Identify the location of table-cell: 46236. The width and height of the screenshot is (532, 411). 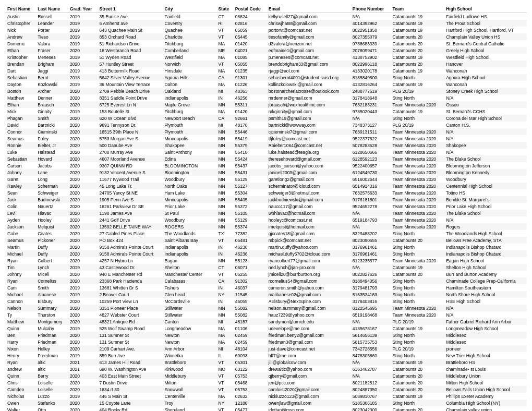
(250, 253).